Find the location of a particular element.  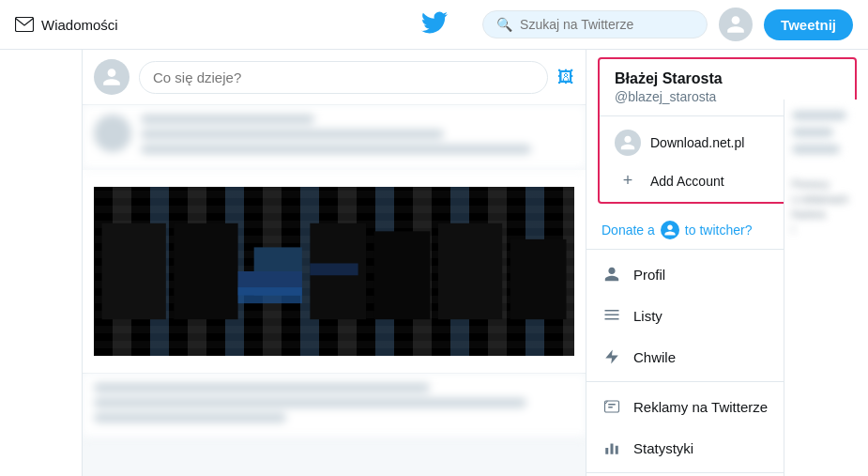

compose-input is located at coordinates (343, 77).